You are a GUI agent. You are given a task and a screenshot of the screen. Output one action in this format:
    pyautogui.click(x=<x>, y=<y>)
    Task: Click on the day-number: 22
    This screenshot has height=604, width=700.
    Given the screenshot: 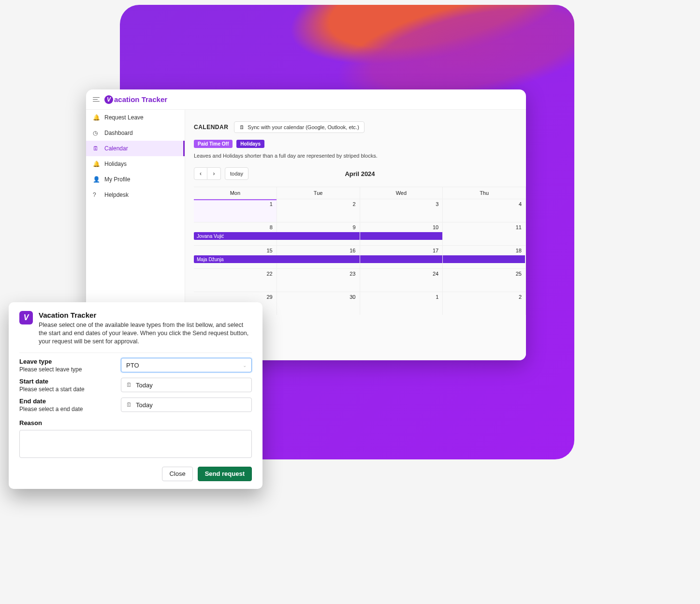 What is the action you would take?
    pyautogui.click(x=270, y=274)
    